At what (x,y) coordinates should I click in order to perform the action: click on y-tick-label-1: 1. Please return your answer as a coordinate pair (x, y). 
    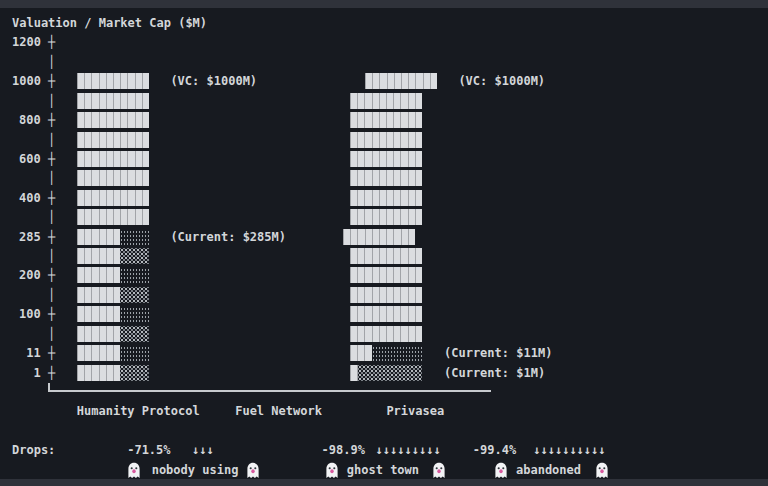
    Looking at the image, I should click on (26, 374).